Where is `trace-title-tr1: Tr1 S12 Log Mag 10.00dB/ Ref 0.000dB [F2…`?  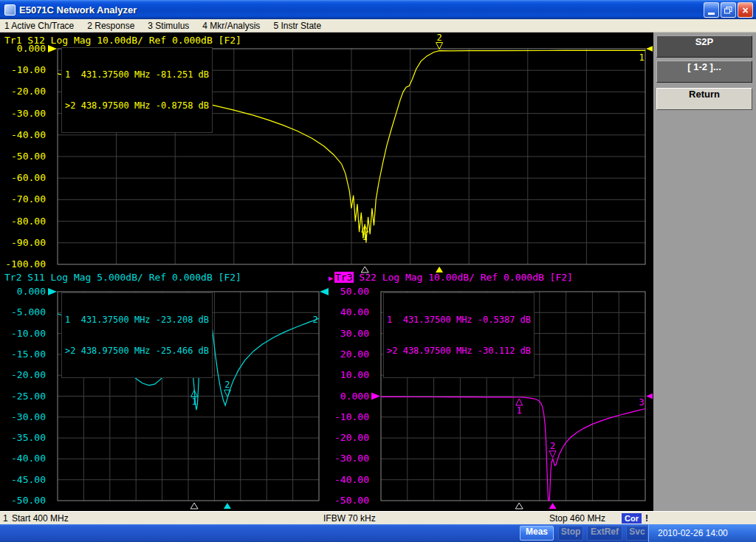 trace-title-tr1: Tr1 S12 Log Mag 10.00dB/ Ref 0.000dB [F2… is located at coordinates (123, 40).